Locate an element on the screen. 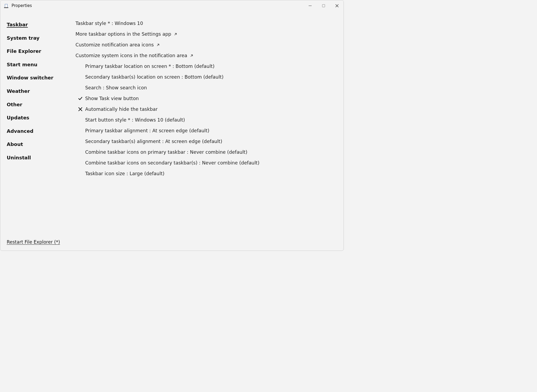  check-icon is located at coordinates (80, 98).